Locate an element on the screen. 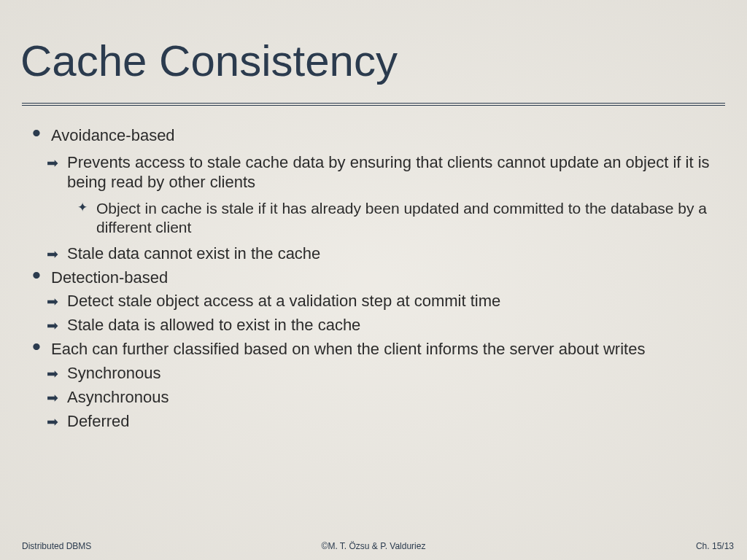  subpoint-detect: ➡ Detect stale object access at a valida… is located at coordinates (386, 302).